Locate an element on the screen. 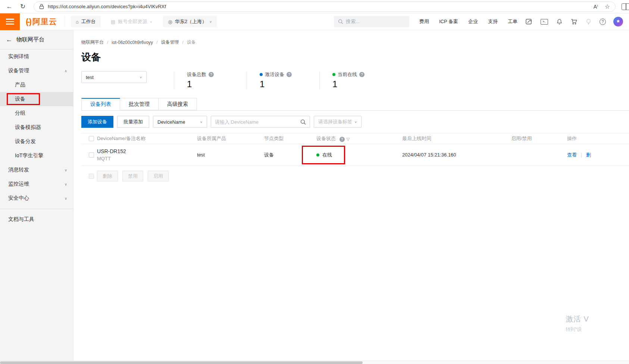 The image size is (629, 364). top-link-support: 支持 is located at coordinates (493, 22).